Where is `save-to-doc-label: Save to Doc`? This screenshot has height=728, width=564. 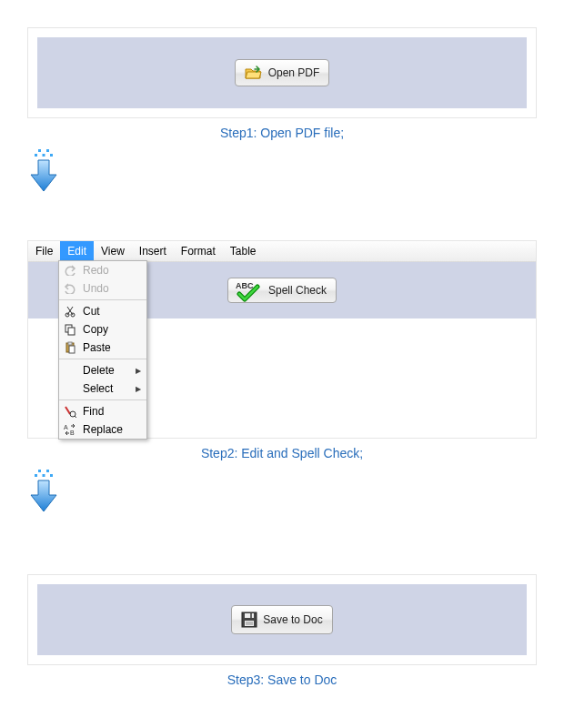 save-to-doc-label: Save to Doc is located at coordinates (293, 620).